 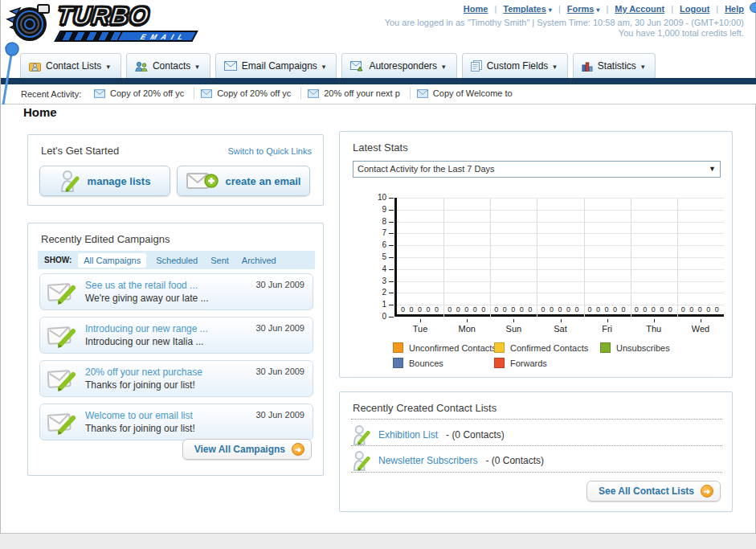 What do you see at coordinates (247, 449) in the screenshot?
I see `view-all-campaigns-button: View All Campaigns` at bounding box center [247, 449].